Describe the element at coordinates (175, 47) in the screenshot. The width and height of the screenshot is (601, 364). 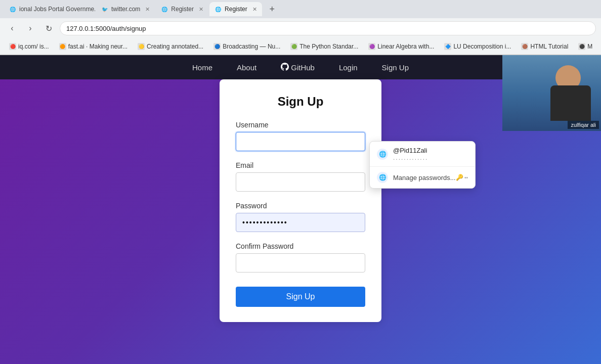
I see `bookmark-label-annotated: Creating annotated...` at that location.